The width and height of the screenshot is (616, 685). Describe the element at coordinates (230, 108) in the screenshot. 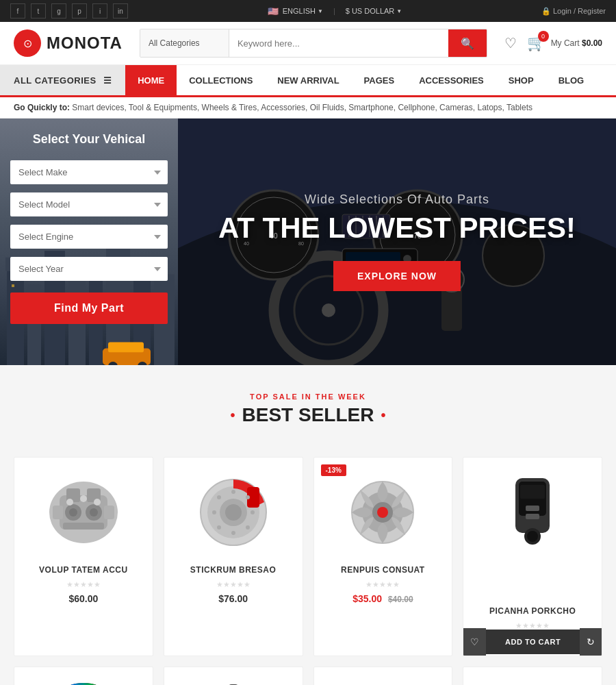

I see `quick-link-wheels: Wheels & Tires` at that location.